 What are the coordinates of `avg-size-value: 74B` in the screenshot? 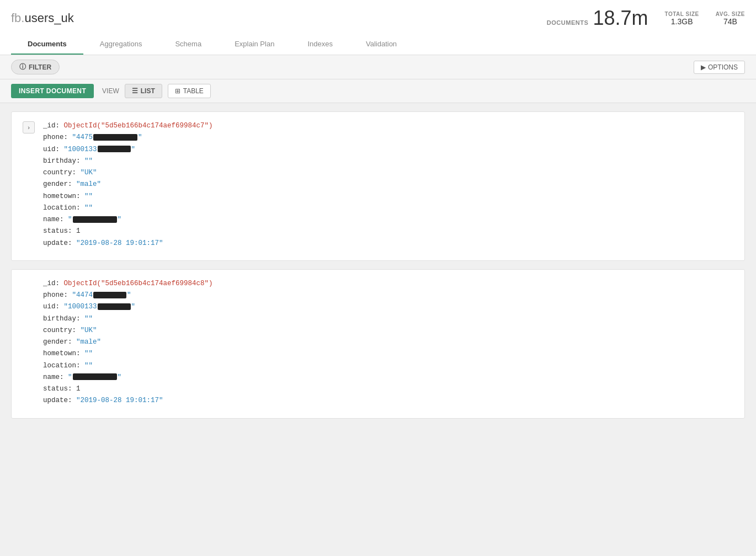 It's located at (731, 22).